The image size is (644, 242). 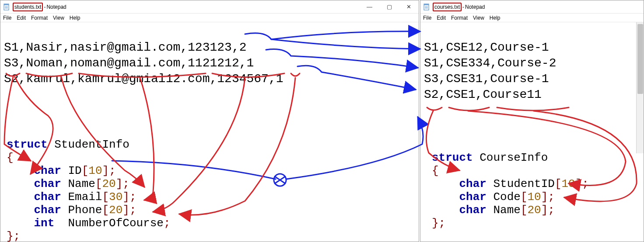 I want to click on titlebar-right: courses.txt - Notepad, so click(x=532, y=7).